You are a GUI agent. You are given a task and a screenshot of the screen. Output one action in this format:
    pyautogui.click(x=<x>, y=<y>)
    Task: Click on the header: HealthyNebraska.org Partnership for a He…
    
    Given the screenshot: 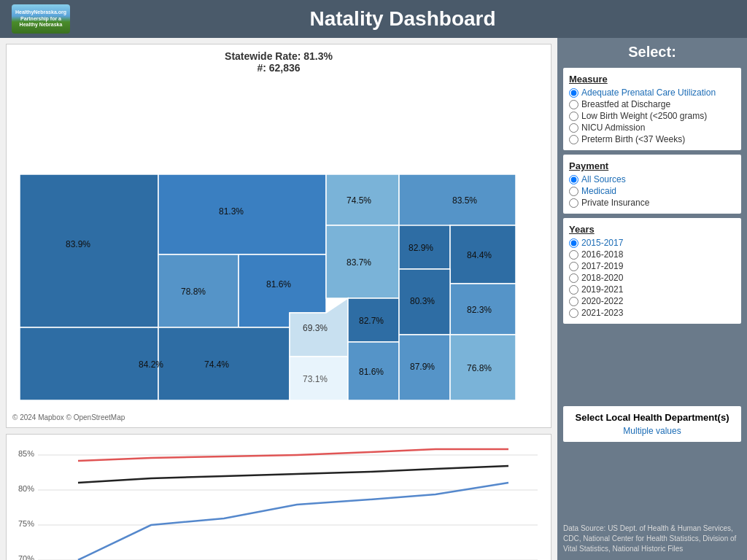 What is the action you would take?
    pyautogui.click(x=374, y=19)
    